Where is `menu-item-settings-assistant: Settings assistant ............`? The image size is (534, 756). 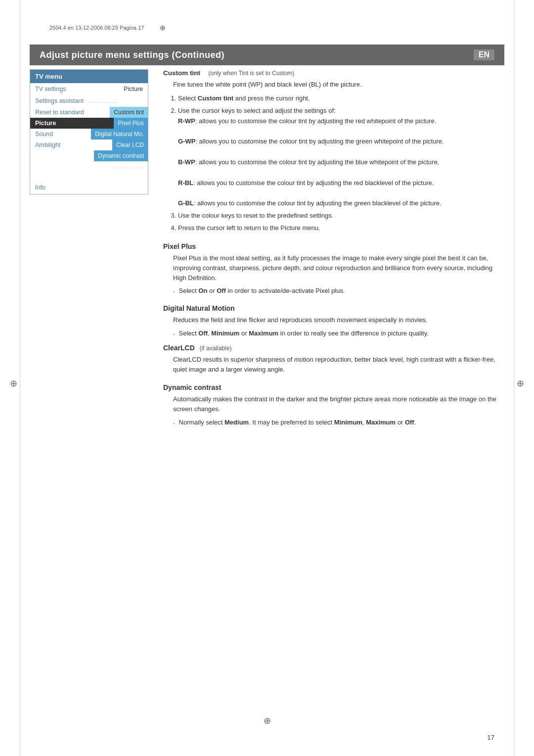
menu-item-settings-assistant: Settings assistant ............ is located at coordinates (89, 101).